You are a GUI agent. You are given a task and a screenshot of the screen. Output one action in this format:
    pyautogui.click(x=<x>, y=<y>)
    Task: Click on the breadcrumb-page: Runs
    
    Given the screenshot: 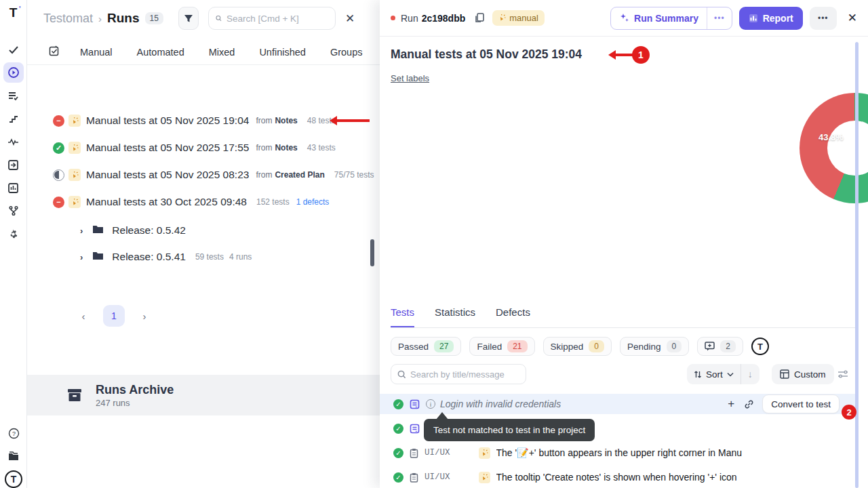 What is the action you would take?
    pyautogui.click(x=123, y=18)
    